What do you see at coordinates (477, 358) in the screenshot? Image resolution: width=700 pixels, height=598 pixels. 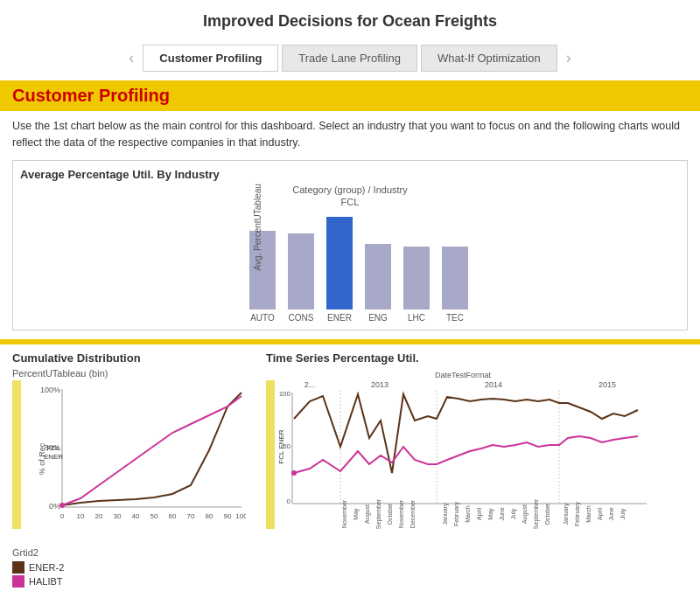 I see `time-series-title: Time Series Percentage Util.` at bounding box center [477, 358].